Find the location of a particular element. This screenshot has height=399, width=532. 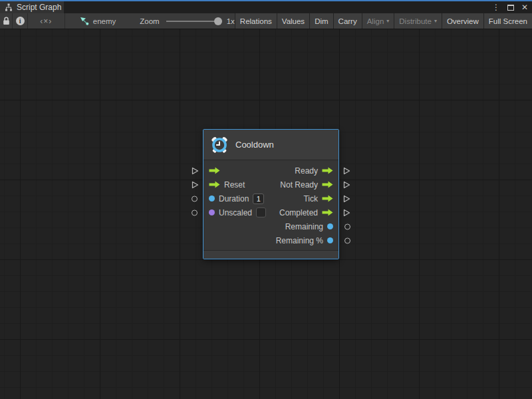

unscaled-input-port: Unscaled is located at coordinates (237, 213).